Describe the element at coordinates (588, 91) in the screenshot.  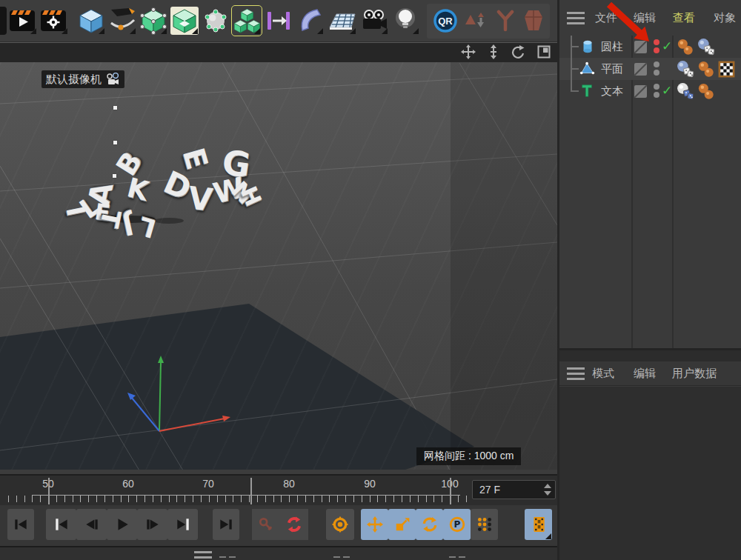
I see `text-object-icon` at that location.